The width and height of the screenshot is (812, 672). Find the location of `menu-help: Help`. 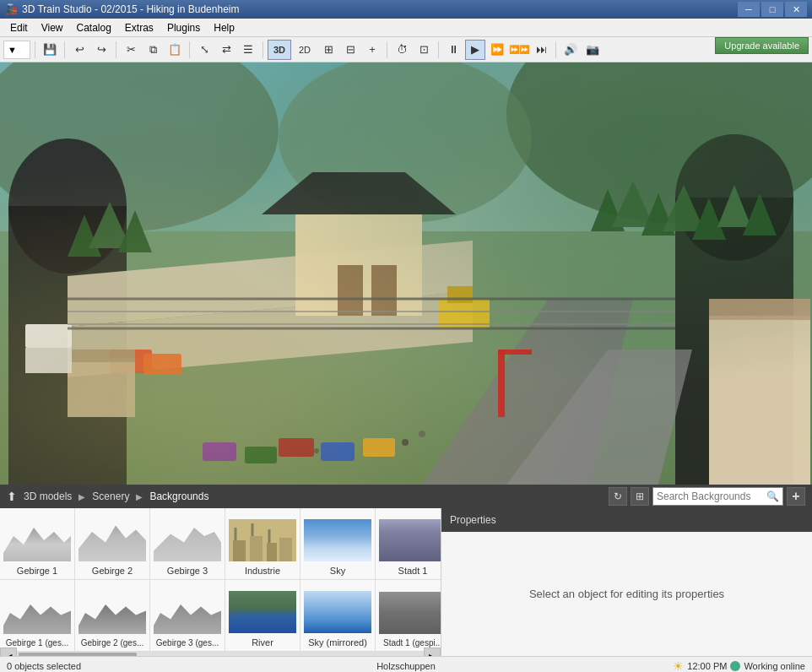

menu-help: Help is located at coordinates (225, 28).